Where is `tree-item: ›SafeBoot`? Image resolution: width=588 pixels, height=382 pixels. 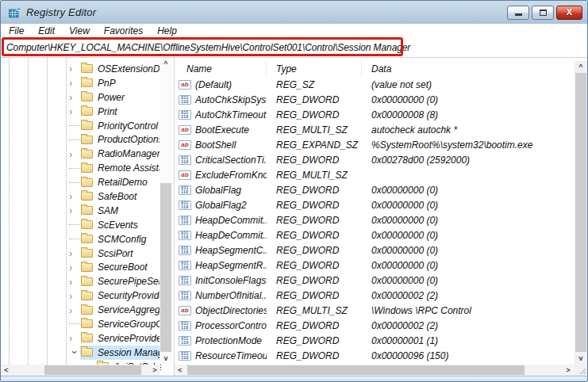 tree-item: ›SafeBoot is located at coordinates (81, 197).